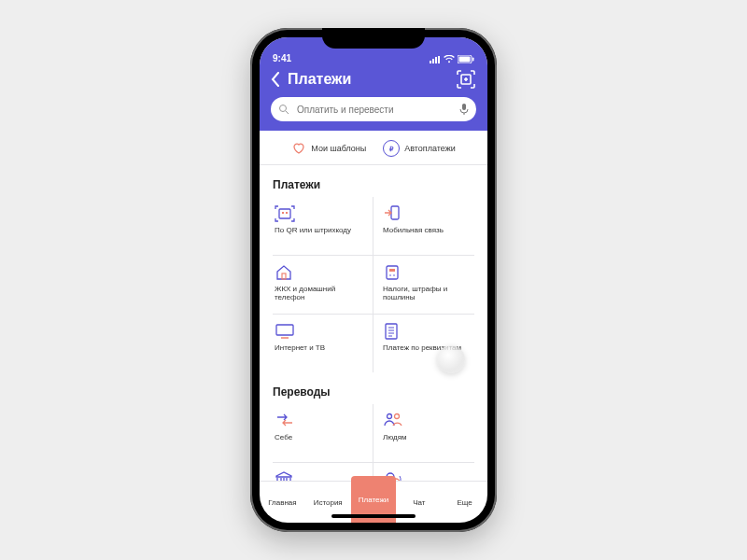 This screenshot has height=560, width=747. What do you see at coordinates (424, 343) in the screenshot?
I see `pay-requisites: Платеж по реквизитам` at bounding box center [424, 343].